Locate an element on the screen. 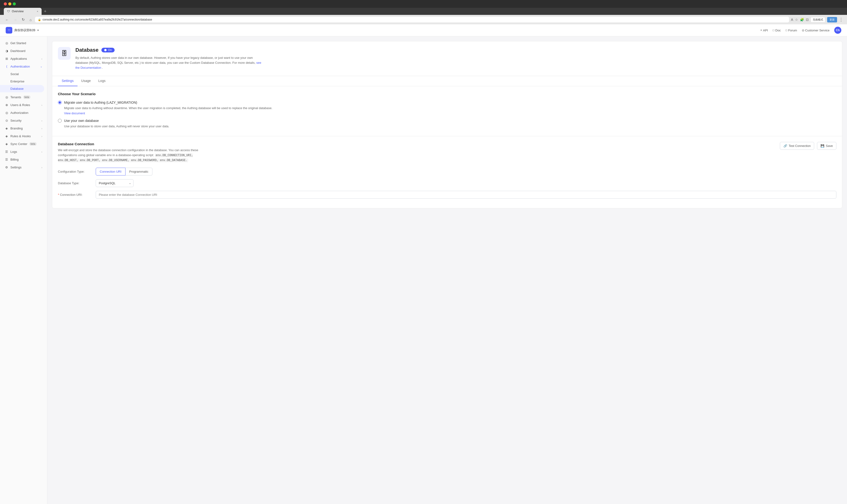 This screenshot has height=504, width=847. nav-customer-service: ◎ Customer Service is located at coordinates (816, 31).